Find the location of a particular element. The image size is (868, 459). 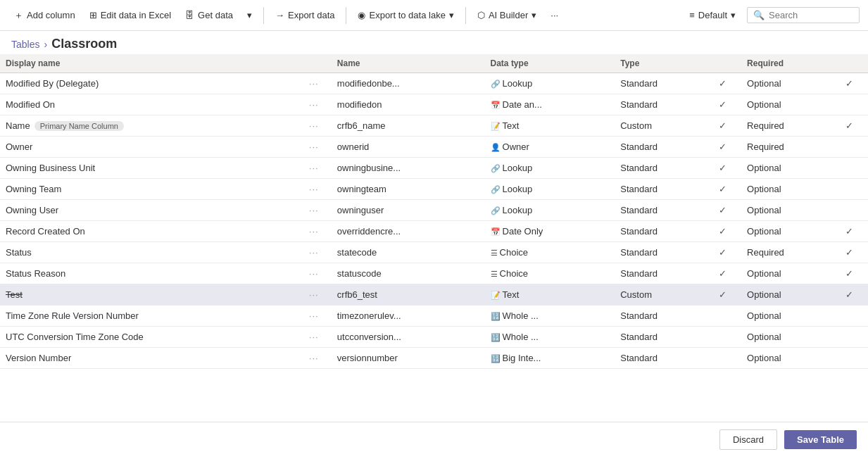

edit-excel-button: ⊞ Edit data in Excel is located at coordinates (130, 15).